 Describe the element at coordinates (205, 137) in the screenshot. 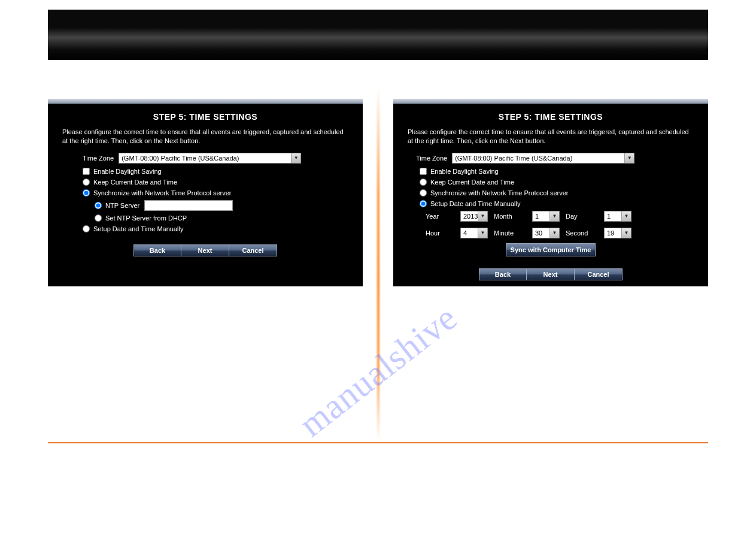

I see `panel-left-desc: Please configure the correct time to ens…` at that location.